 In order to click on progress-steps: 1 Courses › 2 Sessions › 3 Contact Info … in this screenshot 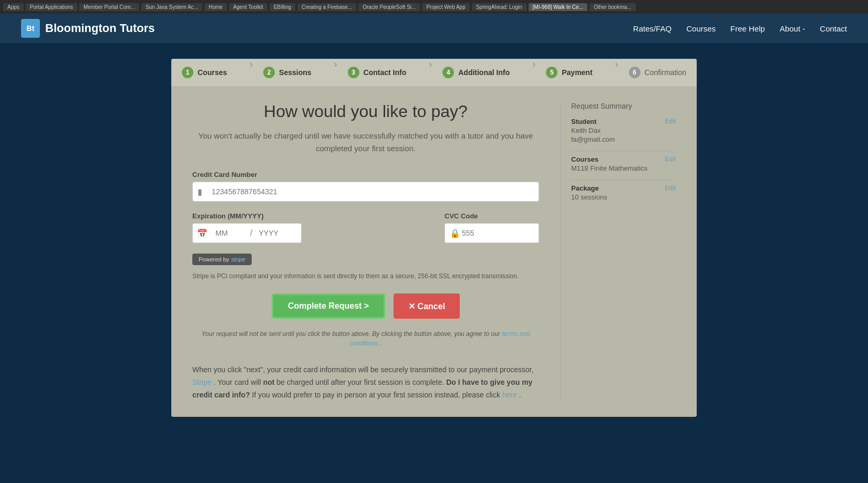, I will do `click(434, 72)`.